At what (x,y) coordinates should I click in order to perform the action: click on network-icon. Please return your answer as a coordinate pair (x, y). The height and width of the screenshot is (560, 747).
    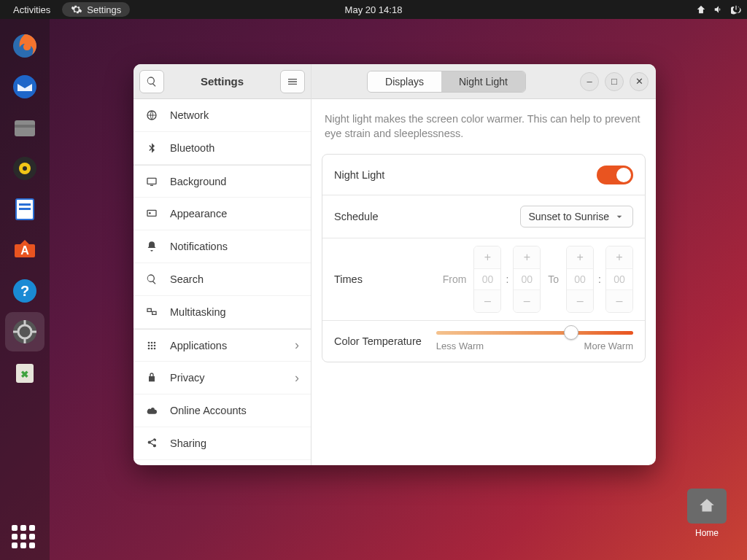
    Looking at the image, I should click on (701, 9).